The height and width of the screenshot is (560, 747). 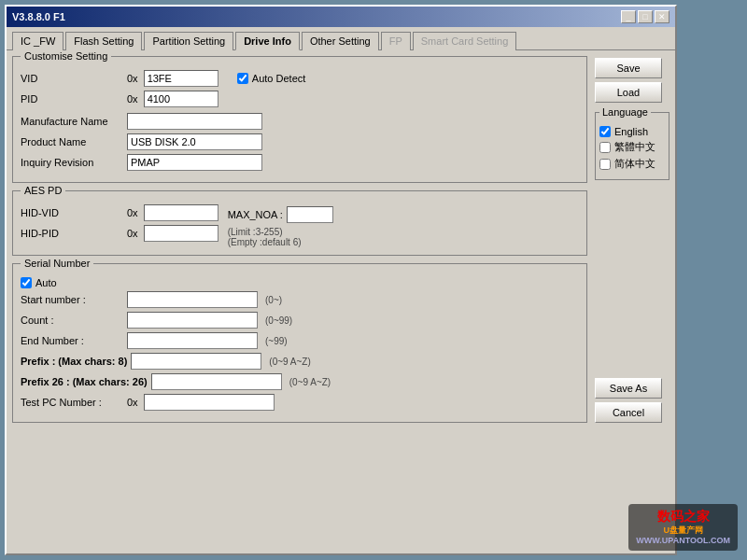 I want to click on minimize-button: _, so click(x=628, y=17).